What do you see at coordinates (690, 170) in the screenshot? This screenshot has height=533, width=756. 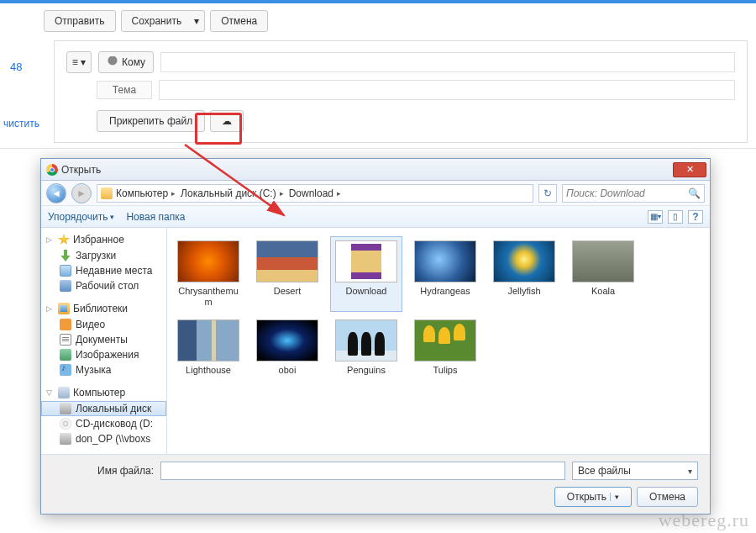 I see `dialog-close-button: ✕` at bounding box center [690, 170].